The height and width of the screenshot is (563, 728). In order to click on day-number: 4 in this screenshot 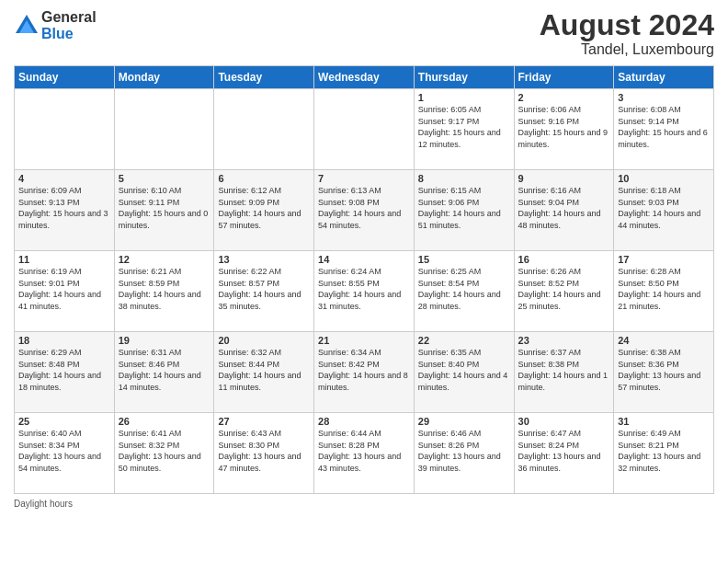, I will do `click(64, 178)`.